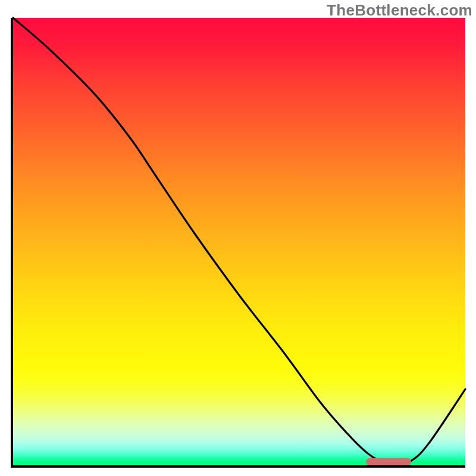 The image size is (476, 476). Describe the element at coordinates (400, 11) in the screenshot. I see `watermark-text: TheBottleneck.com` at that location.